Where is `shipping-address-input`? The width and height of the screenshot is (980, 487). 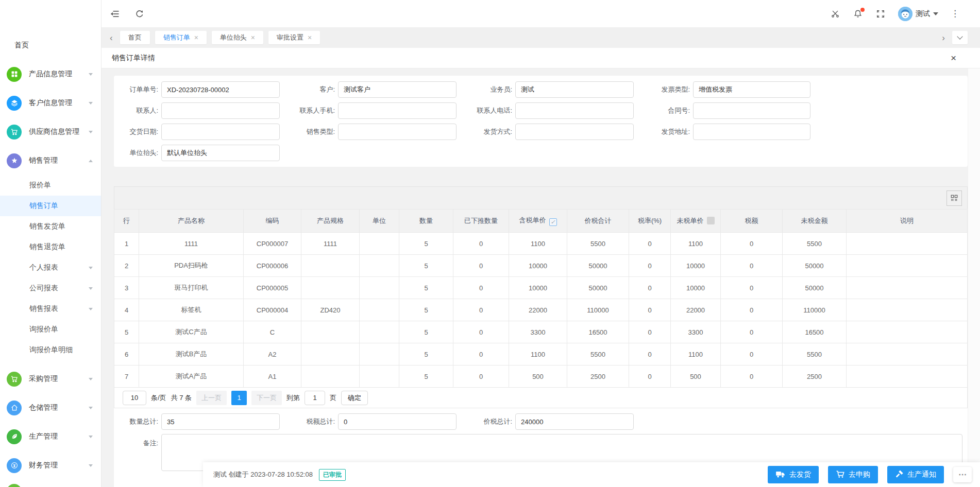 shipping-address-input is located at coordinates (752, 132).